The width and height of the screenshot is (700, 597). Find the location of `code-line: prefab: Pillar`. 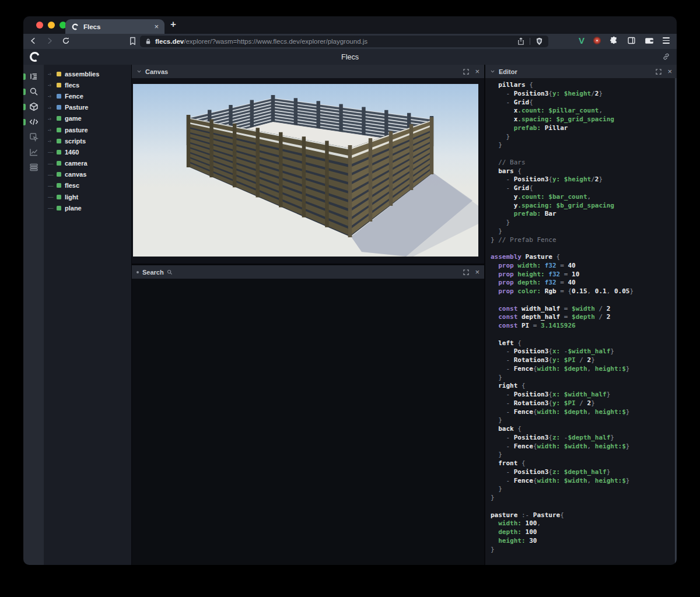

code-line: prefab: Pillar is located at coordinates (583, 128).